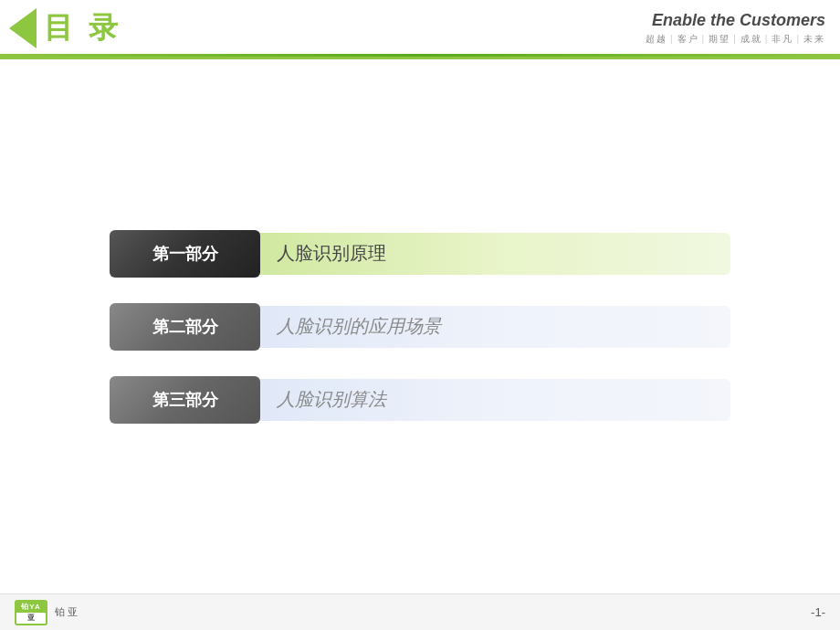 This screenshot has width=840, height=630. What do you see at coordinates (66, 28) in the screenshot?
I see `header-left: 目 录` at bounding box center [66, 28].